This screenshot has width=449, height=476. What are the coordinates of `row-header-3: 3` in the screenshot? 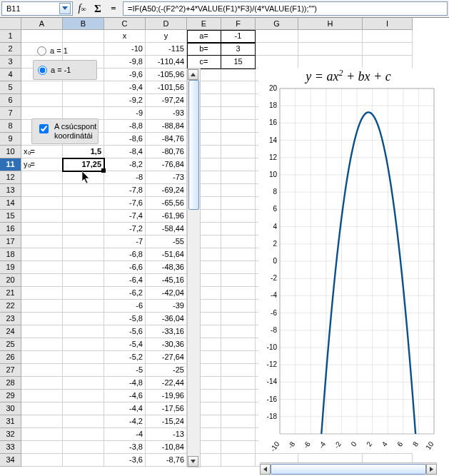 It's located at (11, 62).